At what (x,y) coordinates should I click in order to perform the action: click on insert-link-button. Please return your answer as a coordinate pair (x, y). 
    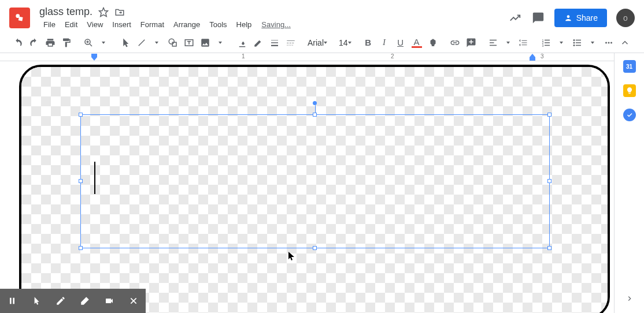
    Looking at the image, I should click on (455, 43).